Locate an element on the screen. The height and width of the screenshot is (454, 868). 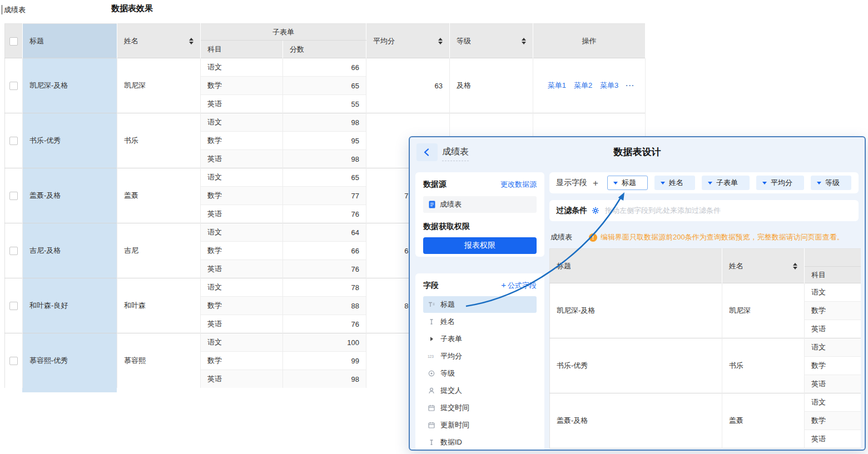
datasource-item: 成绩表 is located at coordinates (480, 204).